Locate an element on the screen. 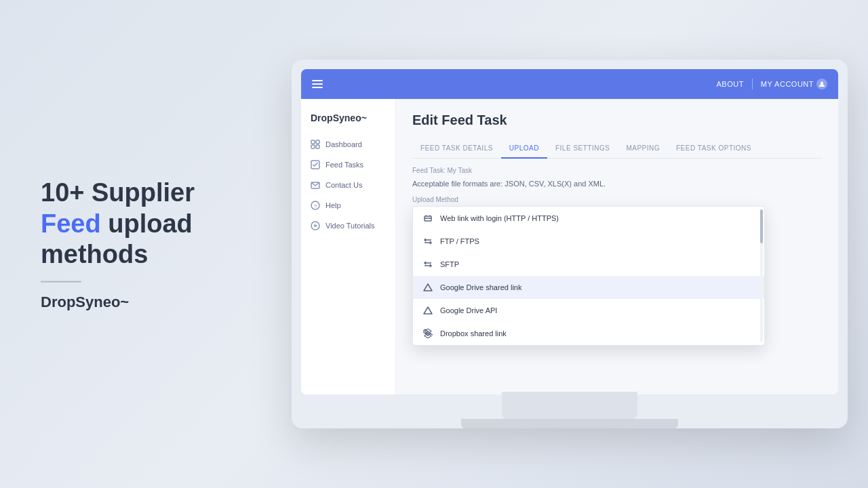  sidebar-logo-tilde: ~ is located at coordinates (364, 118).